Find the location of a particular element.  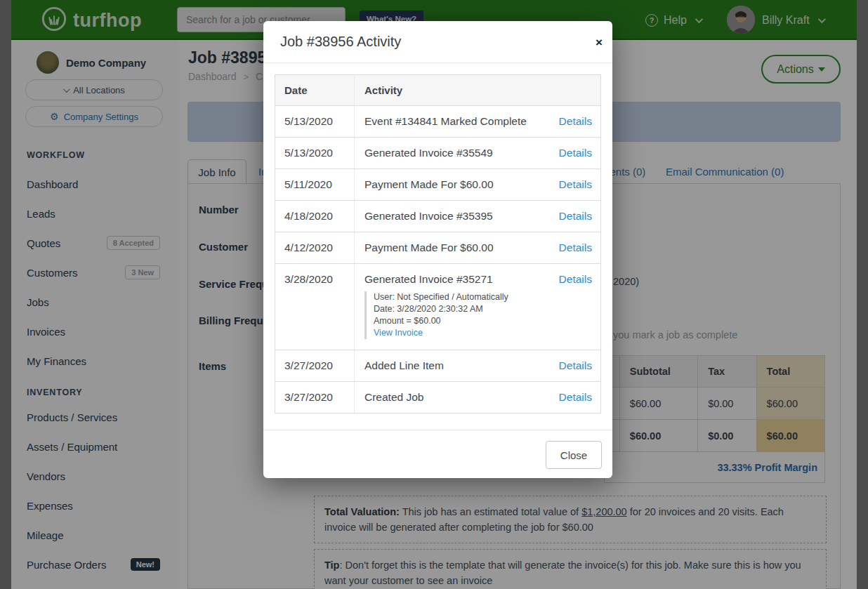

activity-detail-line: Amount = $60.00 is located at coordinates (483, 322).